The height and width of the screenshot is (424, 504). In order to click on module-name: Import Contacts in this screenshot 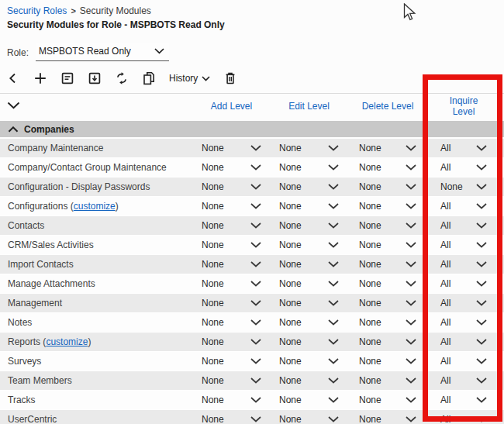, I will do `click(97, 264)`.